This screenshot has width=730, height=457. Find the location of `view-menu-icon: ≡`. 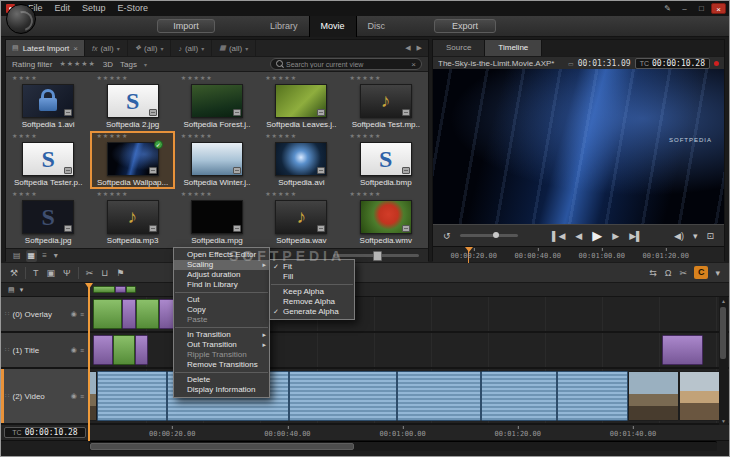

view-menu-icon: ≡ is located at coordinates (44, 256).